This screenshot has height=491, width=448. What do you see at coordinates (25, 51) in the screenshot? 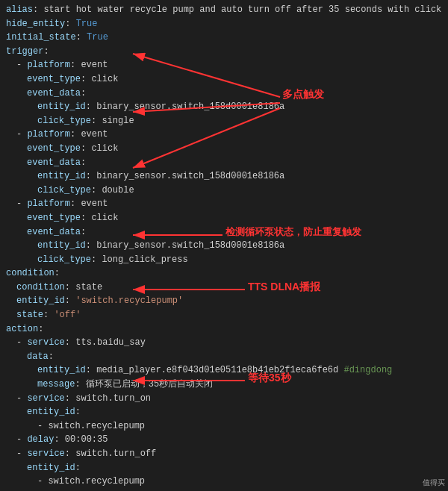
I see `code-token-key: trigger` at bounding box center [25, 51].